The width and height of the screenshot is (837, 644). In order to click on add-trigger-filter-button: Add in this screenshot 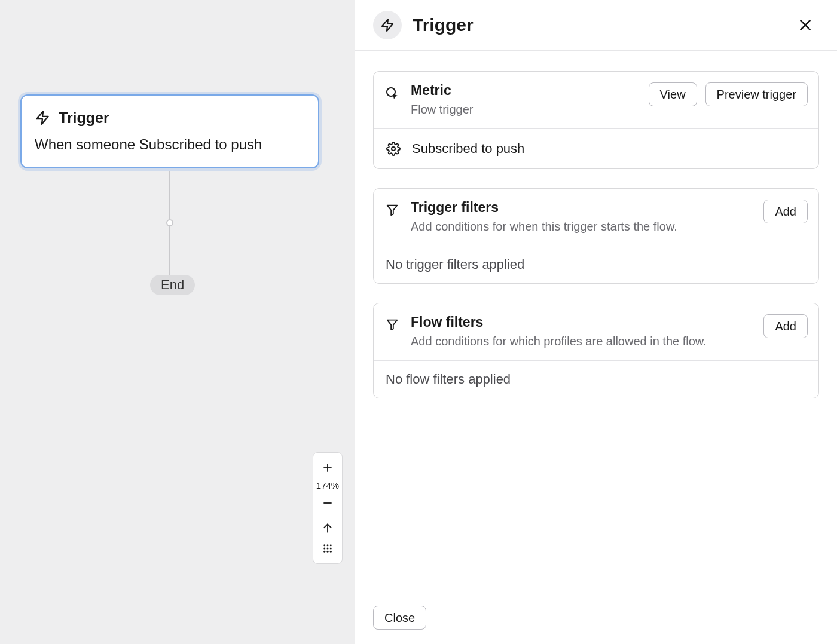, I will do `click(786, 211)`.